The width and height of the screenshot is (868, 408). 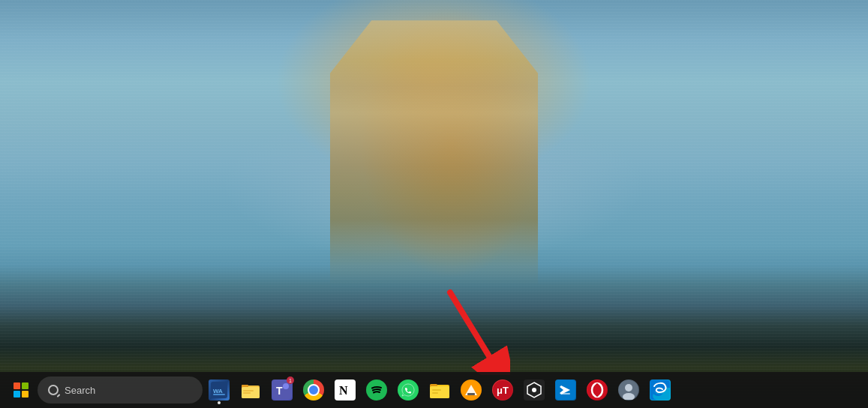 I want to click on search-label: Search, so click(x=80, y=390).